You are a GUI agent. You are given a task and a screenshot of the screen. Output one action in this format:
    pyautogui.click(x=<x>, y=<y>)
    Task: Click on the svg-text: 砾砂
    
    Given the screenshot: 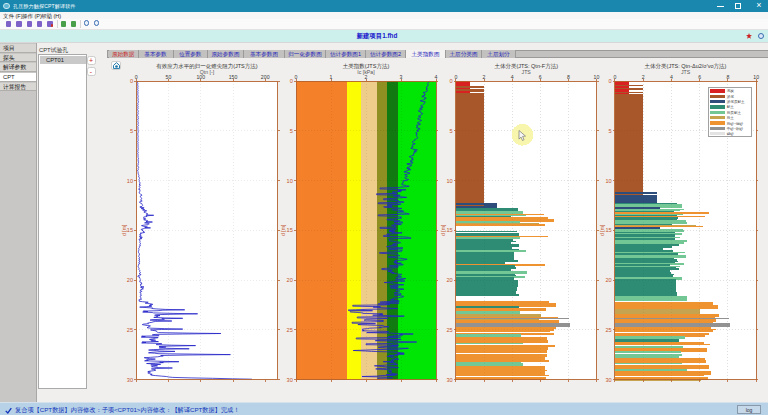 What is the action you would take?
    pyautogui.click(x=730, y=134)
    